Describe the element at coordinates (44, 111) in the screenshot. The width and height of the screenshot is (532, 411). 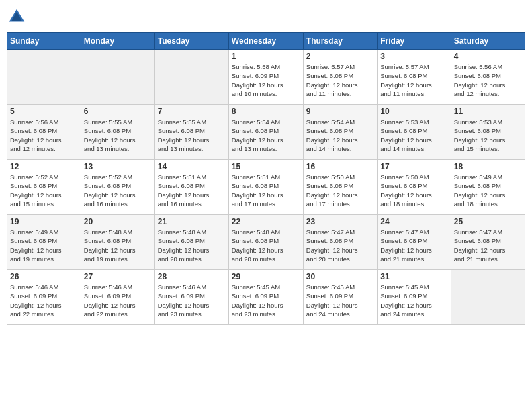
I see `day-number: 5` at that location.